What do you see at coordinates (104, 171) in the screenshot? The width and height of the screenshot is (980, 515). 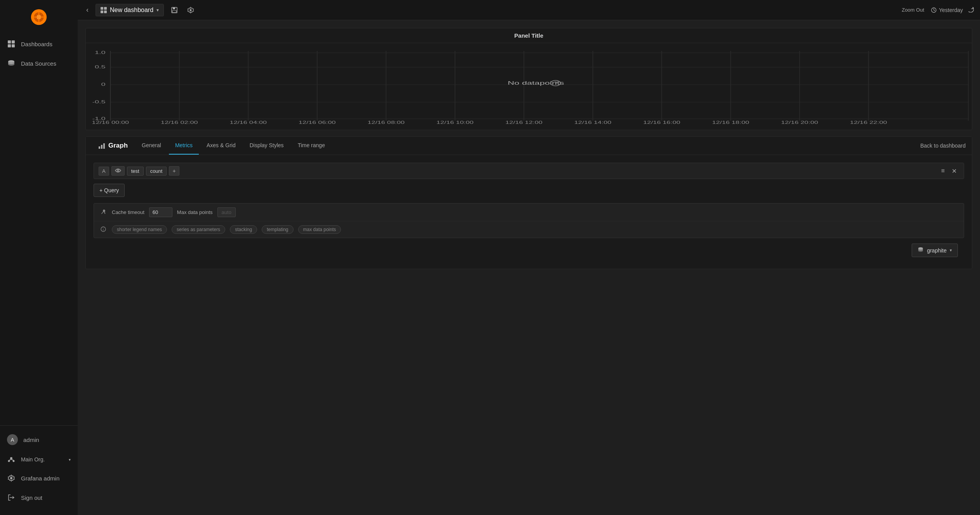 I see `query-label: A` at bounding box center [104, 171].